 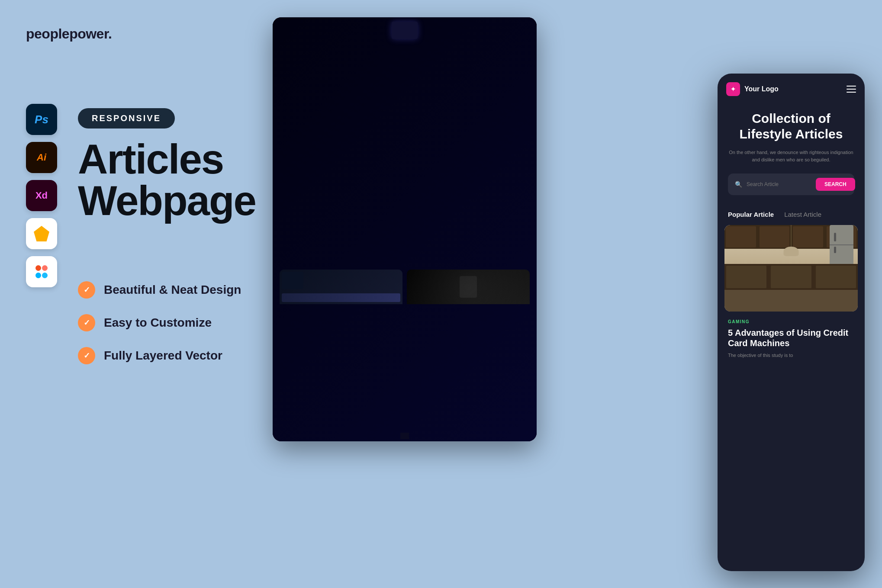 What do you see at coordinates (42, 157) in the screenshot?
I see `illustrator-icon: Ai` at bounding box center [42, 157].